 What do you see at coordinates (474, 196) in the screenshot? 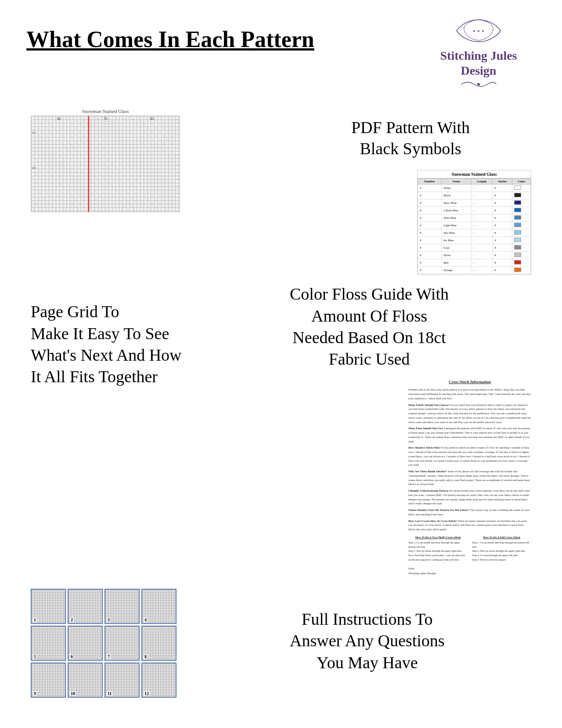
I see `floss-row: #Black-#` at bounding box center [474, 196].